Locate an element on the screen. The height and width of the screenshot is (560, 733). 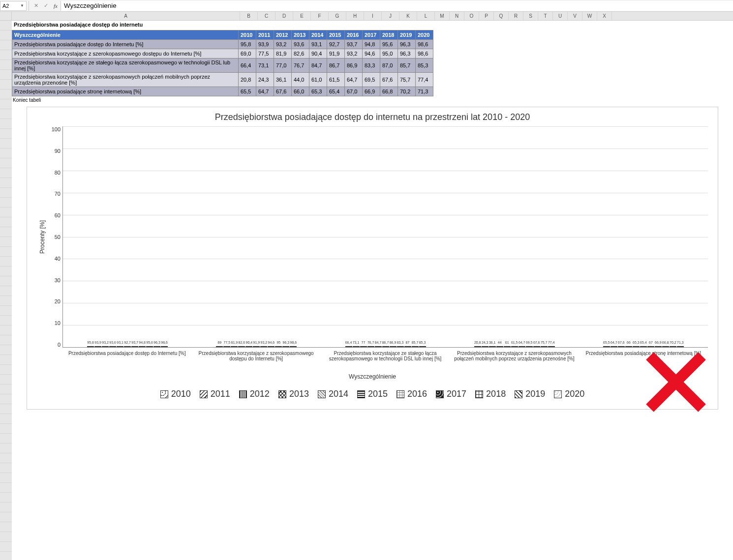
bar-label: 71,3 is located at coordinates (680, 342).